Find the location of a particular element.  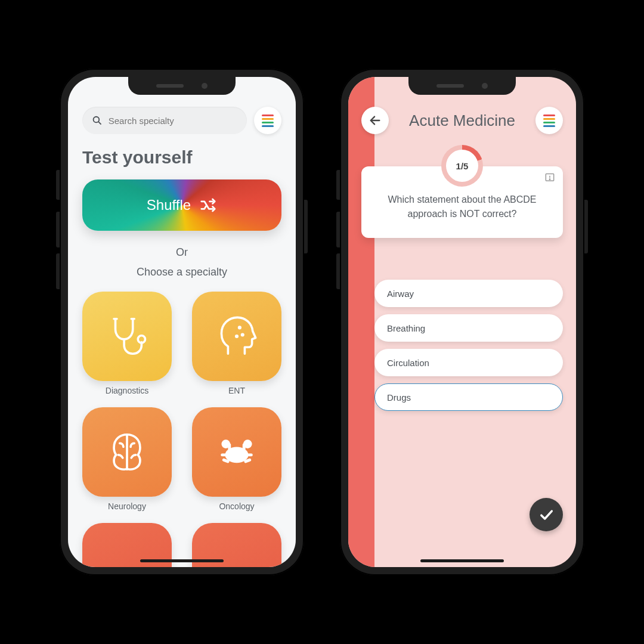

arrow-left-icon is located at coordinates (375, 120).